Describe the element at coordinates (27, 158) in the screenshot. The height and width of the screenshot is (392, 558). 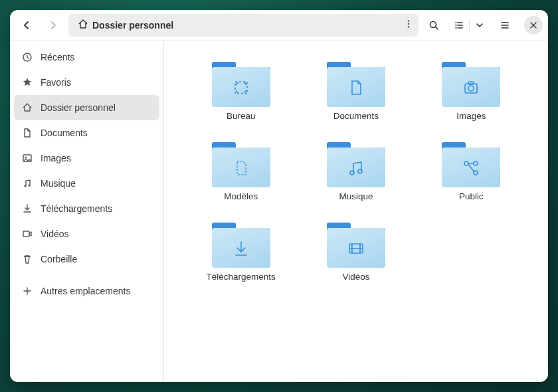
I see `image-icon` at that location.